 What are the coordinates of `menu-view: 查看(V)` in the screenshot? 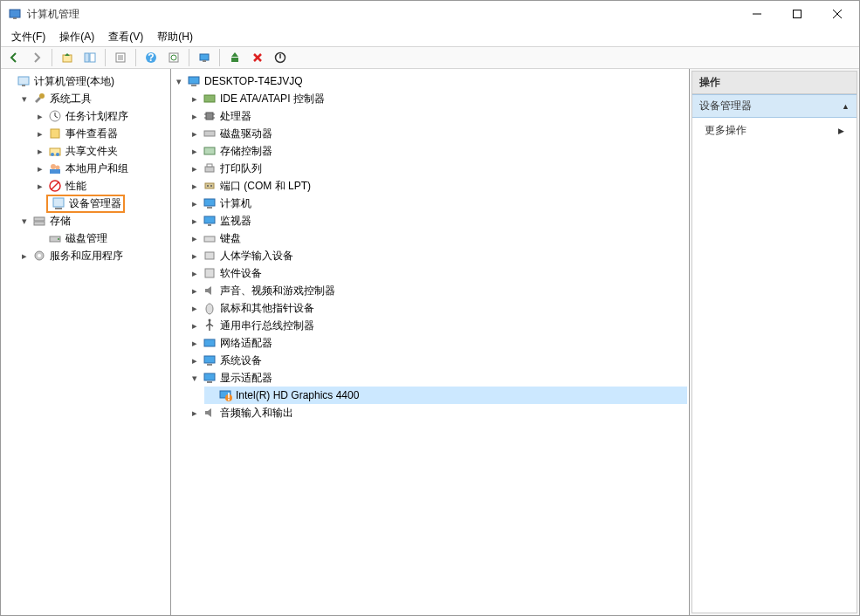 It's located at (126, 37).